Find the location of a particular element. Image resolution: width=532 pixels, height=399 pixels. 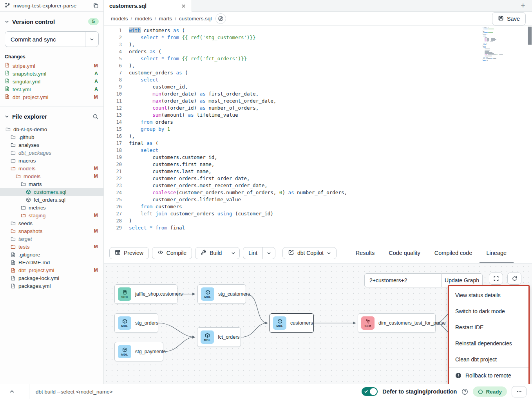

menu-item-rollback-to-remote: Rollback to remote is located at coordinates (489, 375).